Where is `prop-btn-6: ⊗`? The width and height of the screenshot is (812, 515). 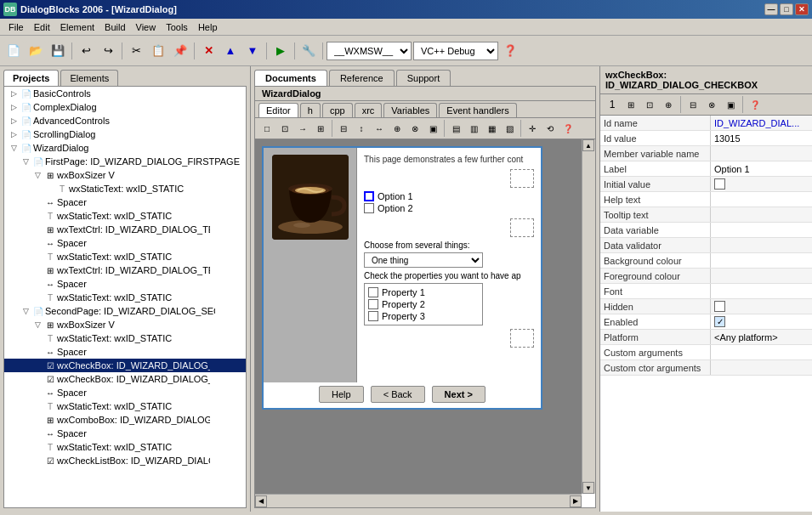
prop-btn-6: ⊗ is located at coordinates (712, 105).